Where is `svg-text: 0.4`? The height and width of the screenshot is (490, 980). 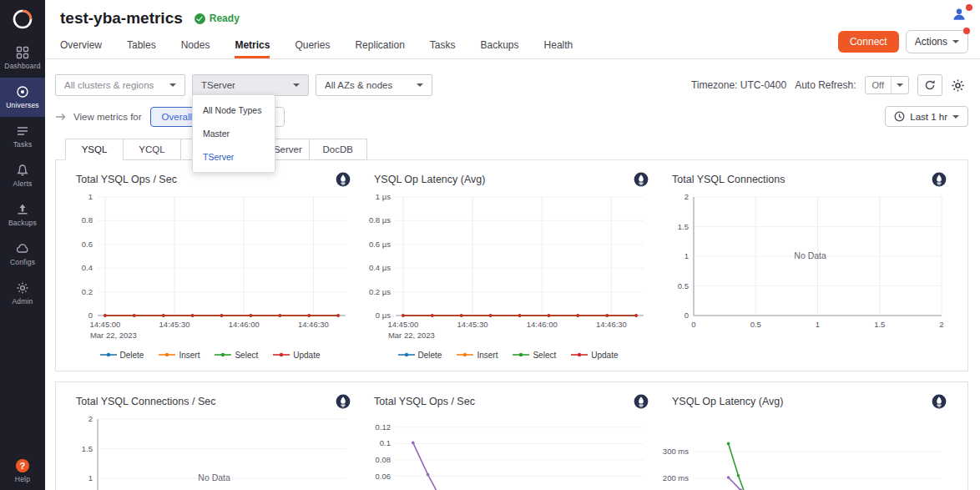
svg-text: 0.4 is located at coordinates (87, 267).